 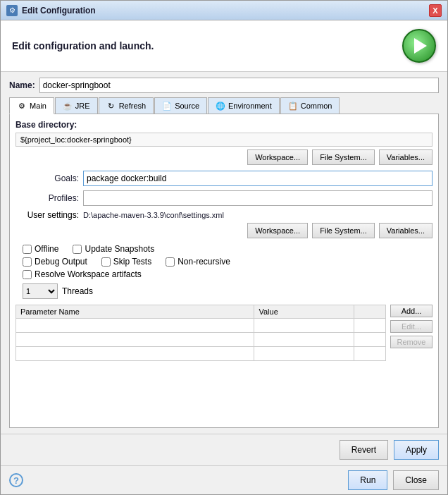 What do you see at coordinates (258, 178) in the screenshot?
I see `goals-input` at bounding box center [258, 178].